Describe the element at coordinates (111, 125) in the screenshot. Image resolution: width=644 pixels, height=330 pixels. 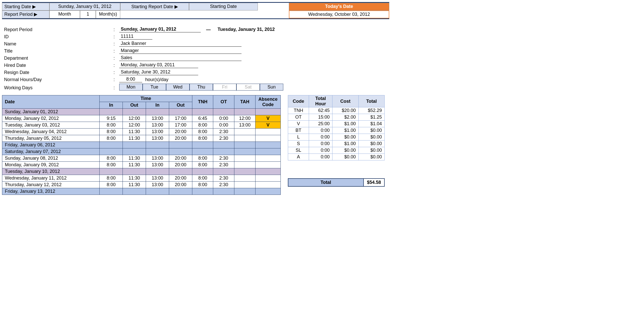
I see `in1-cell: 8:00` at that location.